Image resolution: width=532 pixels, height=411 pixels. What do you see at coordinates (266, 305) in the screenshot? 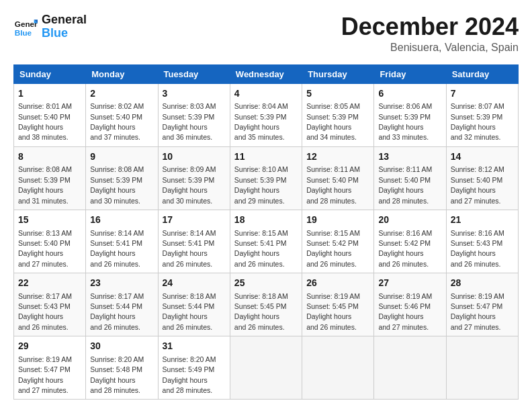
I see `calendar-week-row: 22 Sunrise: 8:17 AMSunset: 5:43 PMDaylig…` at bounding box center [266, 305].